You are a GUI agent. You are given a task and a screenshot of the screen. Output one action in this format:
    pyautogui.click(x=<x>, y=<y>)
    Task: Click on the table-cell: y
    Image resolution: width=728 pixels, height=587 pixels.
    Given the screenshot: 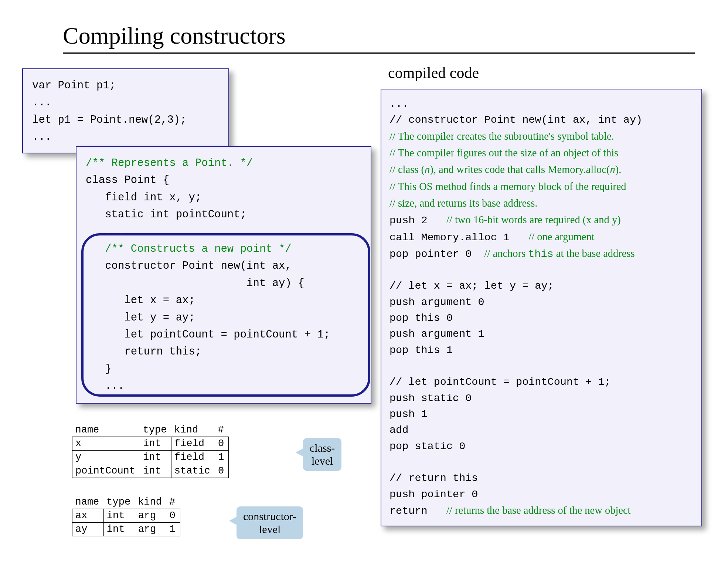 What is the action you would take?
    pyautogui.click(x=106, y=458)
    